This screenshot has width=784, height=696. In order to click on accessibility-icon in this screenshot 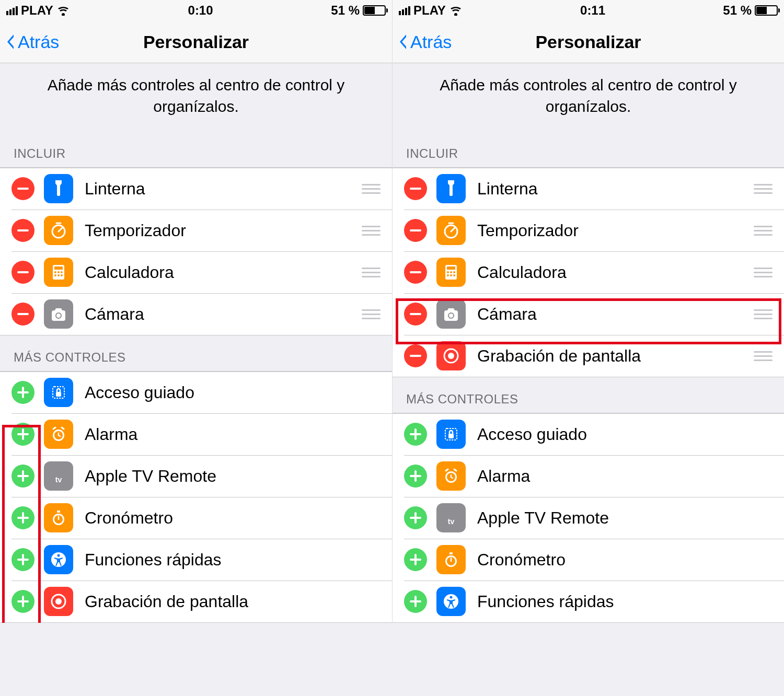, I will do `click(451, 601)`.